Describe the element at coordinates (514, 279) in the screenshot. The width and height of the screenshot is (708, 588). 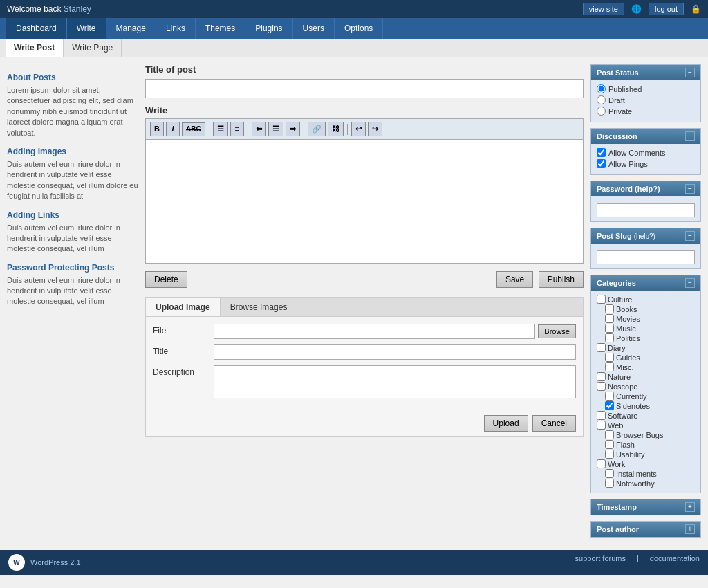
I see `save-button: Save` at that location.